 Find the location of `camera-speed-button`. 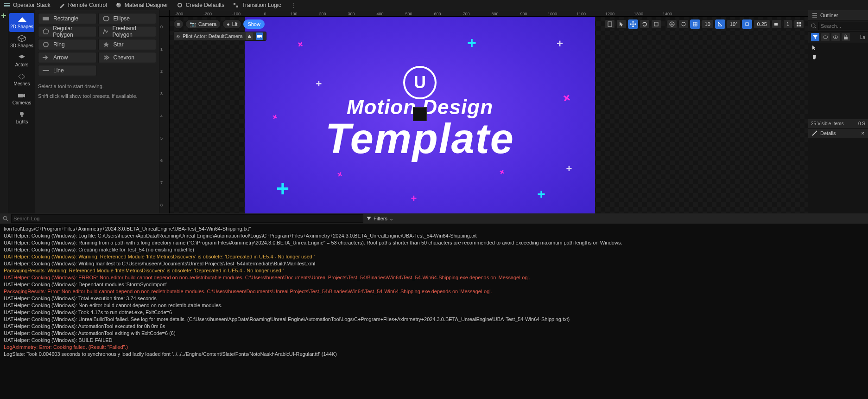

camera-speed-button is located at coordinates (777, 24).